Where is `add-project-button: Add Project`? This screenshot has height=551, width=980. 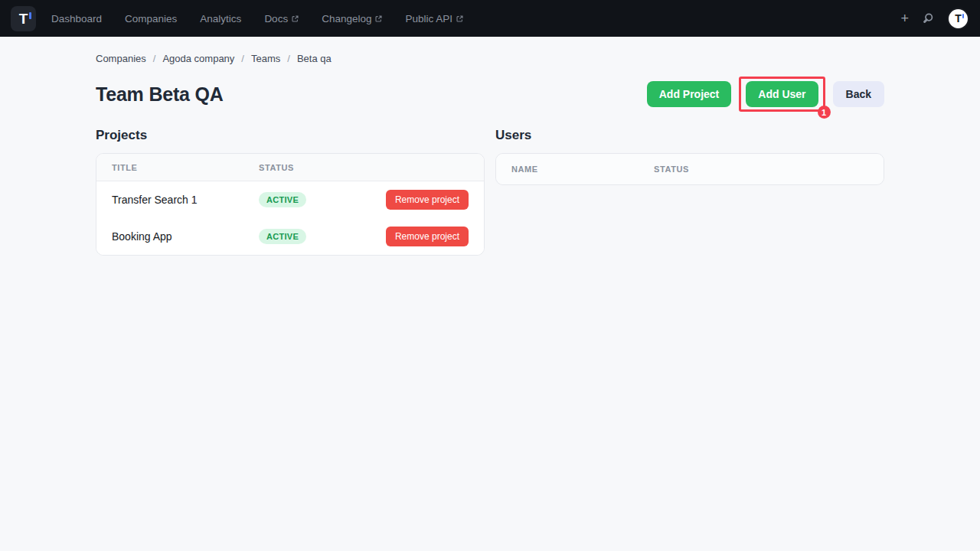
add-project-button: Add Project is located at coordinates (689, 94).